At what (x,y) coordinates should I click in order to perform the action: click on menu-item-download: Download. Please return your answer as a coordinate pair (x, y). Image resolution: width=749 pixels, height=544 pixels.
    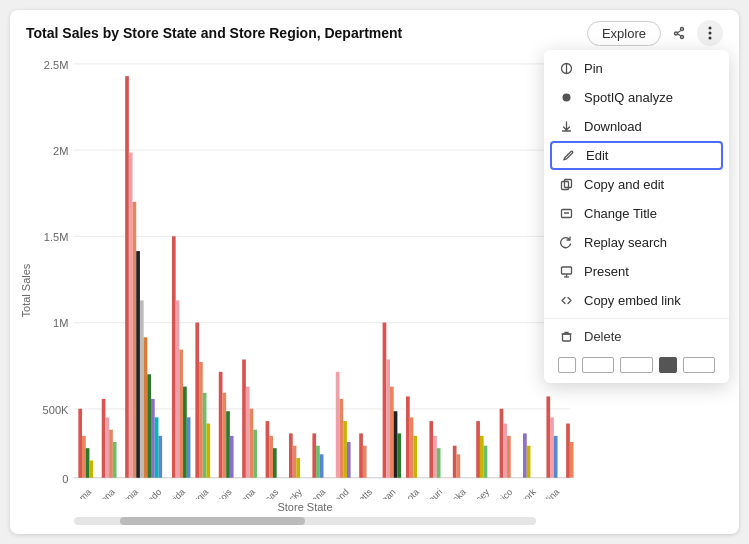
    Looking at the image, I should click on (636, 126).